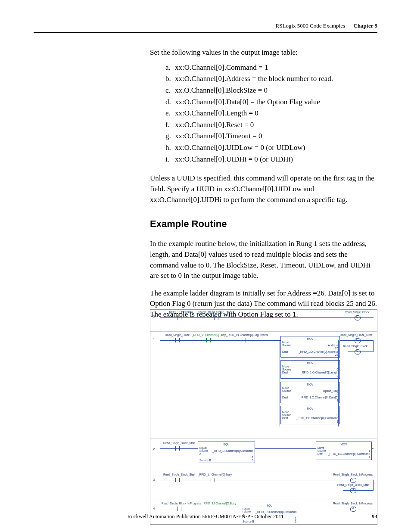 This screenshot has width=411, height=532. I want to click on rung-number: 3, so click(154, 480).